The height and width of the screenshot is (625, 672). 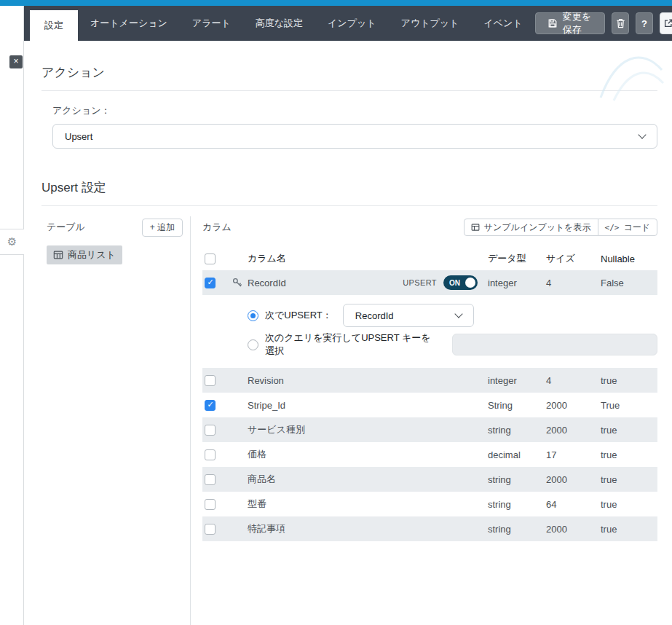 What do you see at coordinates (84, 255) in the screenshot?
I see `table-list-item: 商品リスト` at bounding box center [84, 255].